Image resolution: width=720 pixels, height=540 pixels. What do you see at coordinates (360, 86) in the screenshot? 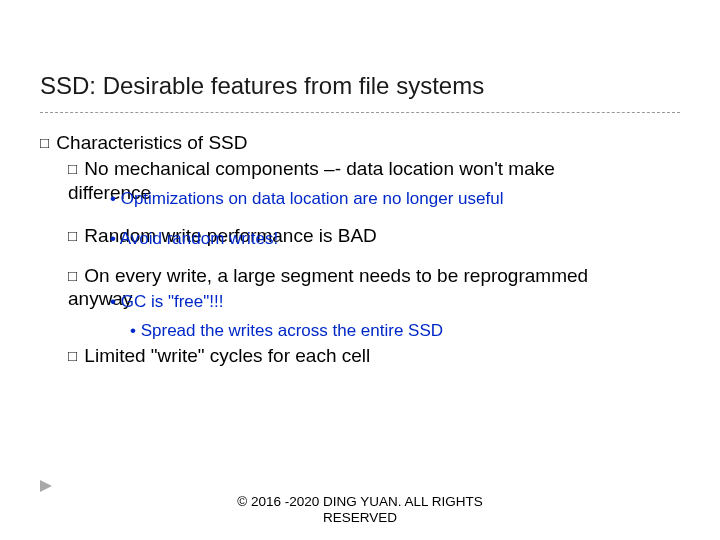
I see `slide-title: SSD: Desirable features from file system…` at bounding box center [360, 86].